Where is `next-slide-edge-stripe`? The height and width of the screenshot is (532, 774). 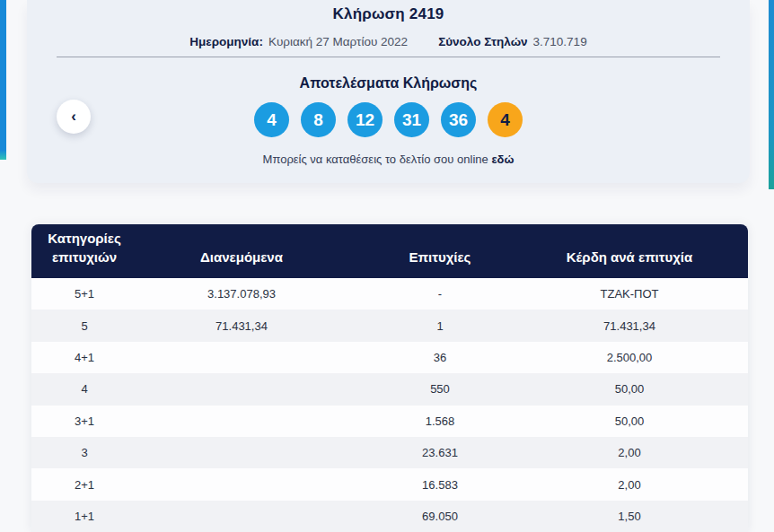 next-slide-edge-stripe is located at coordinates (771, 95).